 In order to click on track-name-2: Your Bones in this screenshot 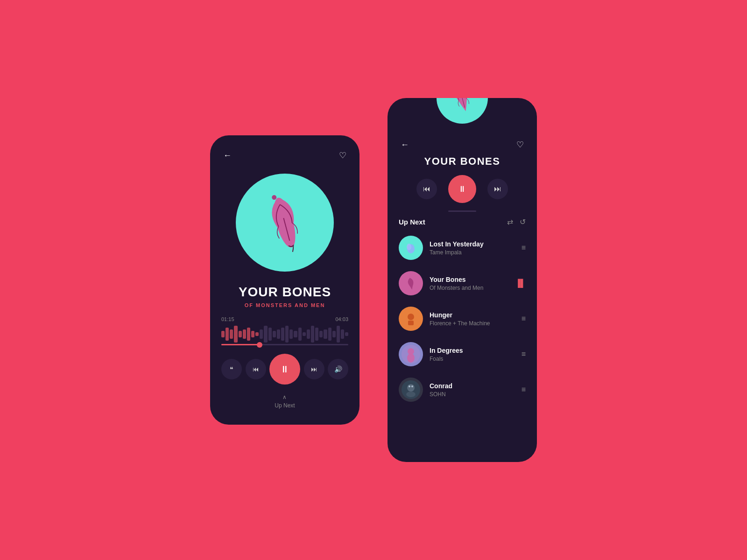, I will do `click(469, 280)`.